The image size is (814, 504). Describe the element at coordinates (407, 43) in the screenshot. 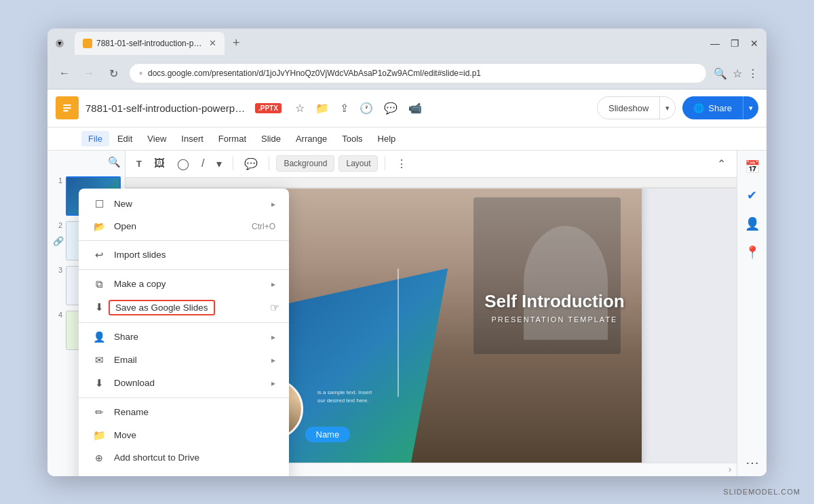

I see `title-bar: ▼ 7881-01-self-introduction-pow... ✕ + —…` at that location.